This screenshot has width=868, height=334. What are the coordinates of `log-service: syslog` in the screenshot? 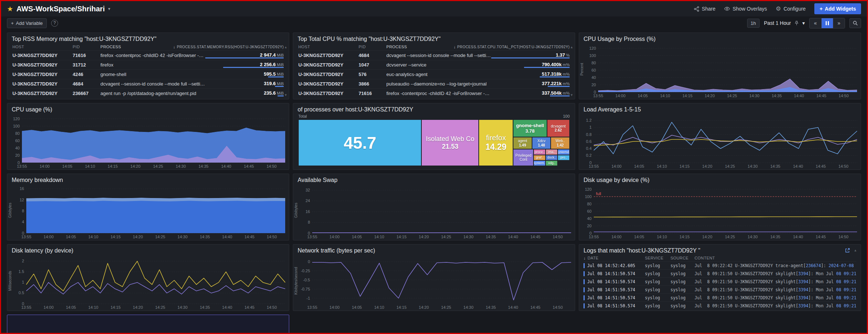 It's located at (658, 290).